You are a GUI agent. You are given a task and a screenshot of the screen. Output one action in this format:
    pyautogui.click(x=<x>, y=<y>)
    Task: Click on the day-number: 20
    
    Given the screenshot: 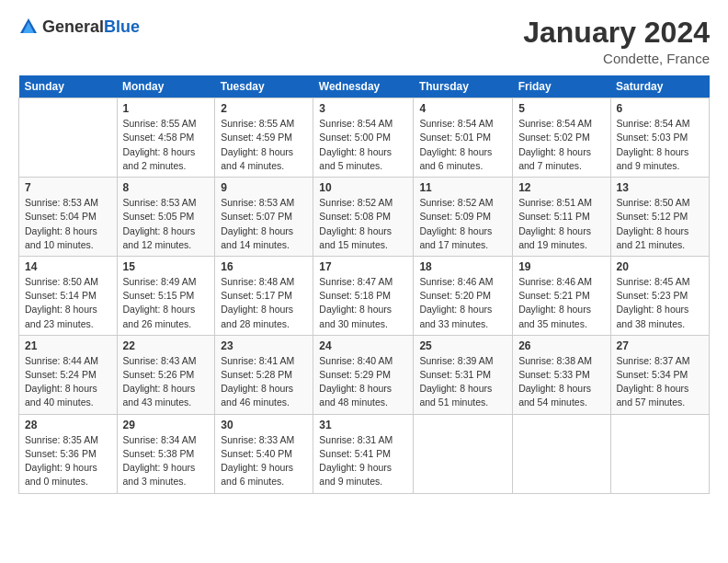 What is the action you would take?
    pyautogui.click(x=660, y=267)
    